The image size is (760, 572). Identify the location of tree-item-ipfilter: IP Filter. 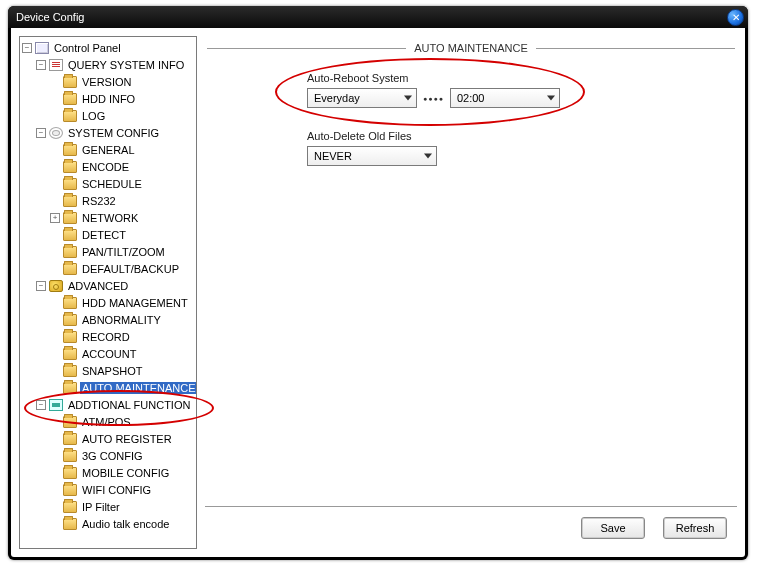
(101, 507).